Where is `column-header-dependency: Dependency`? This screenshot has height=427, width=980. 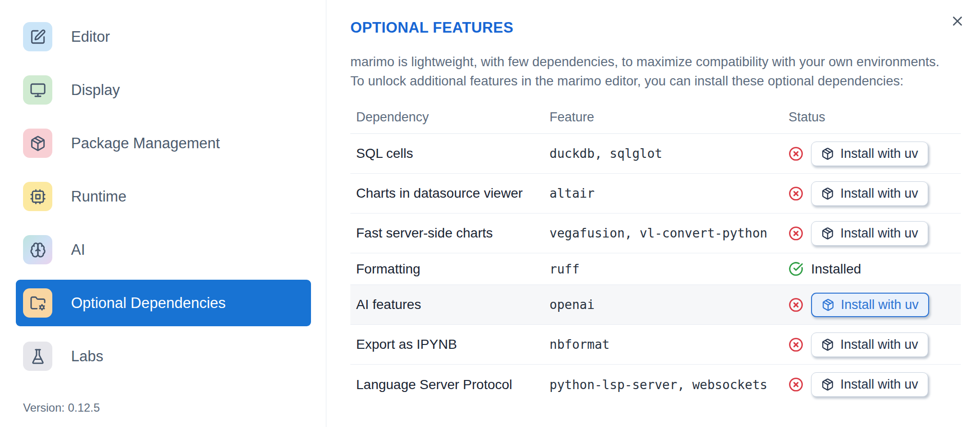 column-header-dependency: Dependency is located at coordinates (450, 117).